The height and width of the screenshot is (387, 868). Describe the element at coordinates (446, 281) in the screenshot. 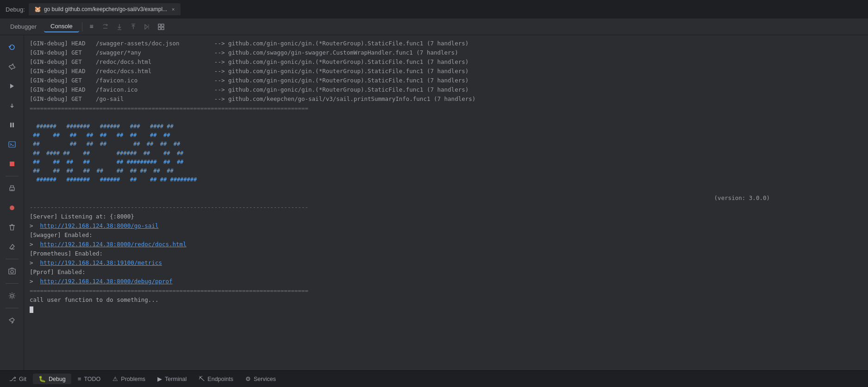

I see `pprof-link-line: > http://192.168.124.38:8000/debug/pprof` at that location.